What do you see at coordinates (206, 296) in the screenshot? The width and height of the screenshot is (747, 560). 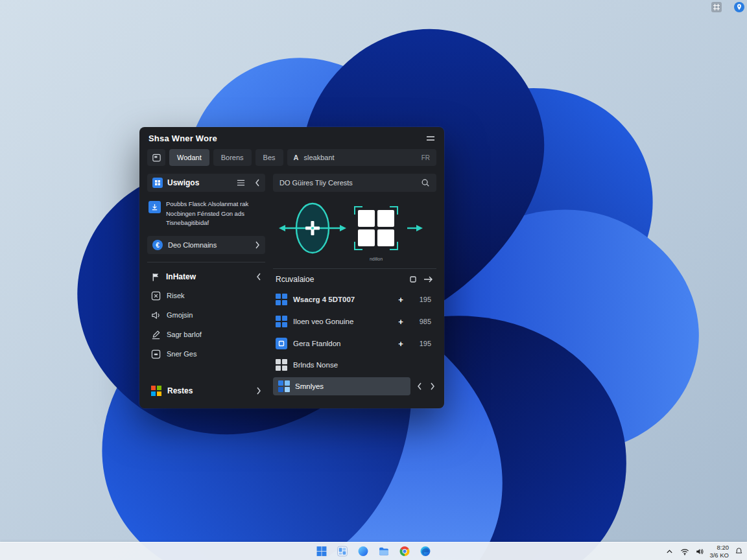 I see `sidebar-item-risek: Risek` at bounding box center [206, 296].